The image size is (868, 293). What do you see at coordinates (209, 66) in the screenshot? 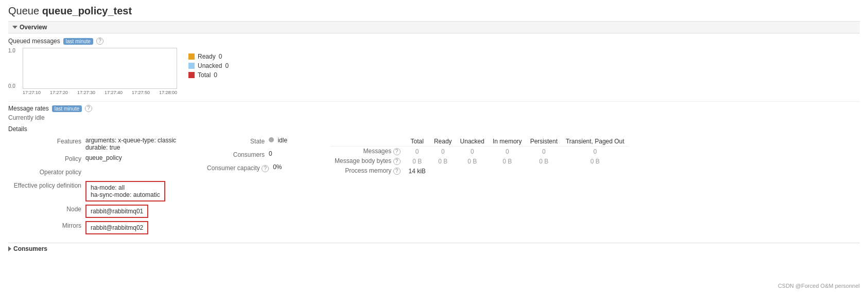
I see `legend-item-unacked: Unacked 0` at bounding box center [209, 66].